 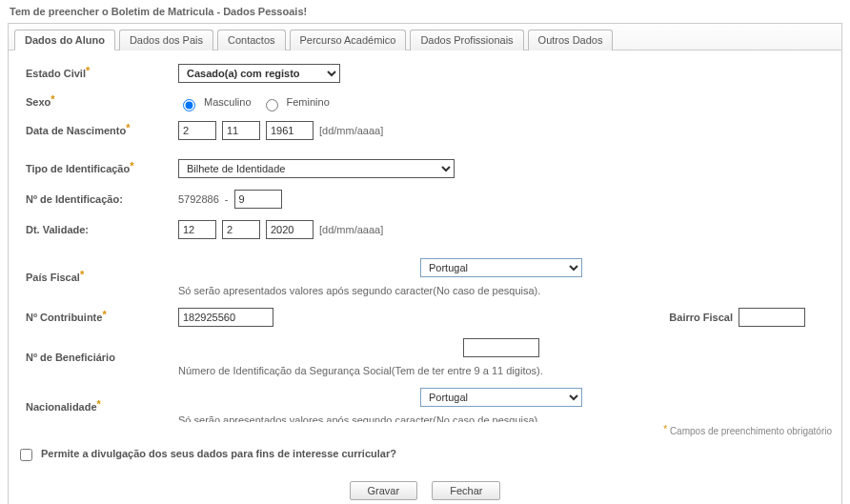 I want to click on label-sexo: Sexo*, so click(x=102, y=102).